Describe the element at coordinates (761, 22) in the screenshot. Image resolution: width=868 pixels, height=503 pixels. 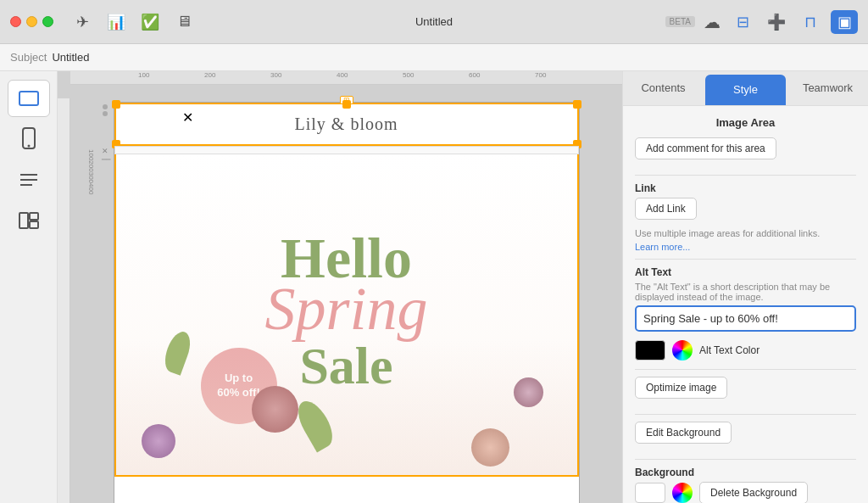
I see `toolbar-right: BETA ☁ ⊟ ➕ ⊓ ▣` at that location.